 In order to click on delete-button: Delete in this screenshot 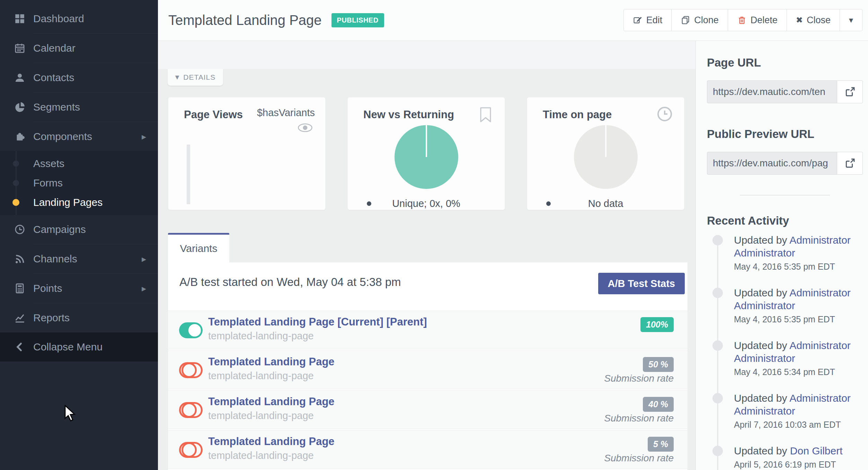, I will do `click(757, 20)`.